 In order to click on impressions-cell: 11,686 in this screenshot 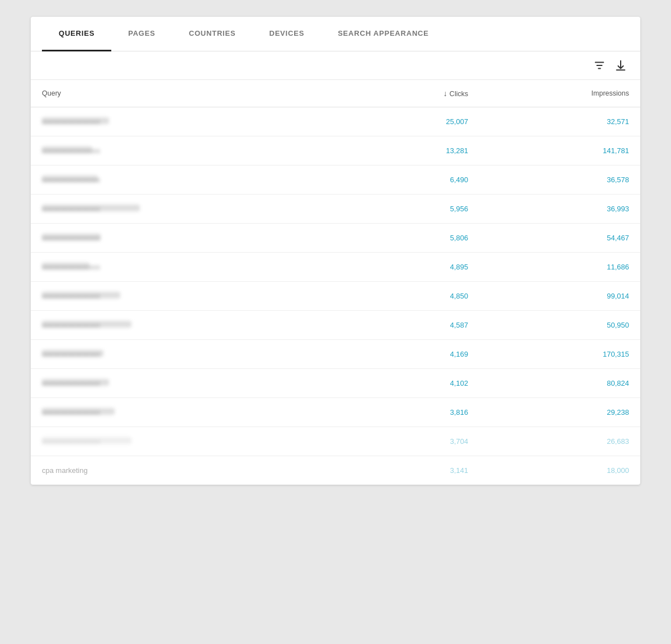, I will do `click(560, 267)`.